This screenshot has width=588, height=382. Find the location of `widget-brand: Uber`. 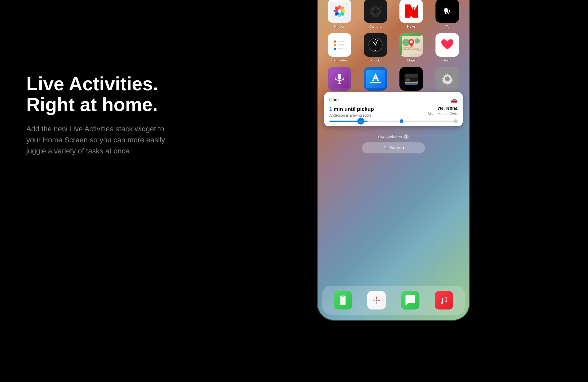

widget-brand: Uber is located at coordinates (334, 100).